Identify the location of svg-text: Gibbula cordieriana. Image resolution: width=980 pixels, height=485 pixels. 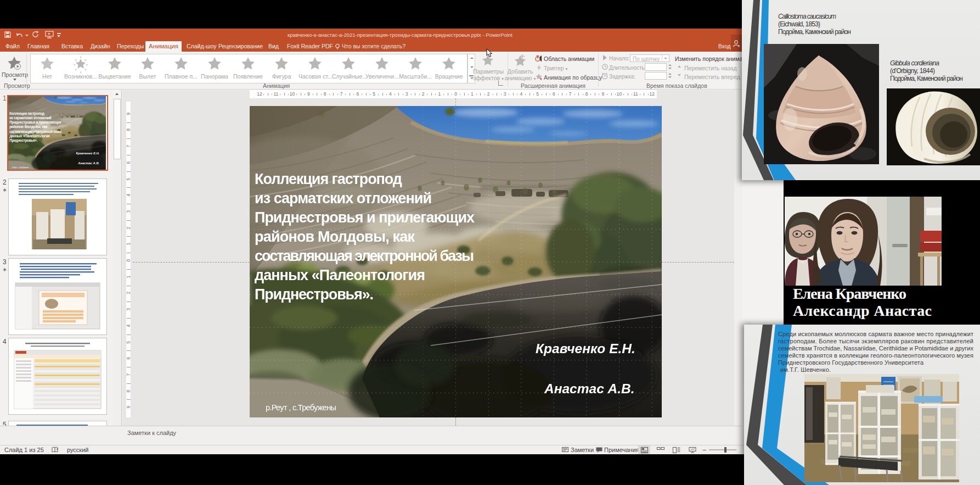
(915, 63).